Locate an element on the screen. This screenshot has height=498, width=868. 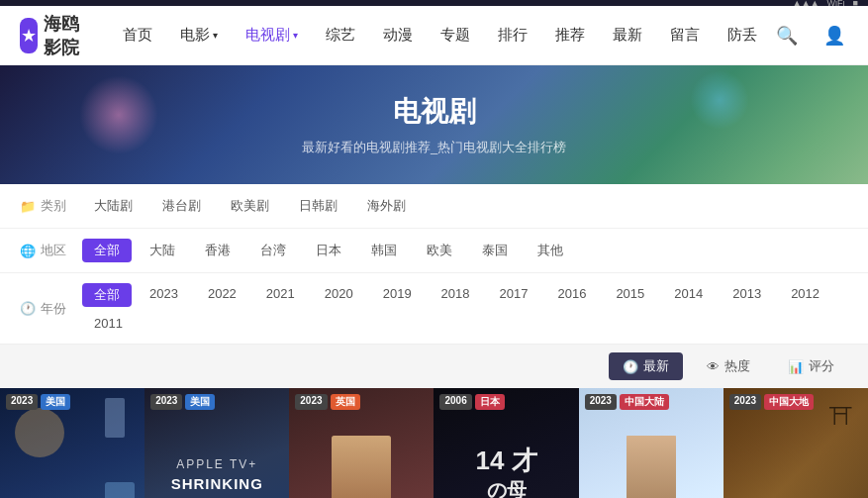
search-button: 🔍 is located at coordinates (787, 36).